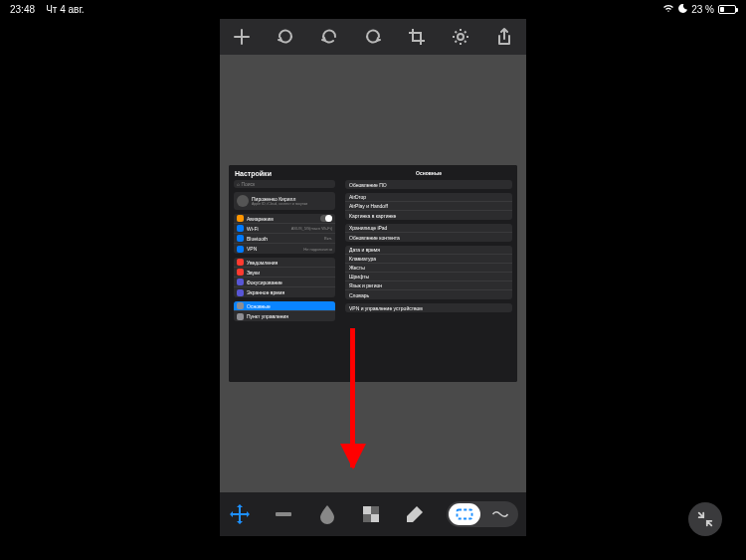 The image size is (746, 560). What do you see at coordinates (284, 201) in the screenshot?
I see `profile-row: Пироженко Кирилл Apple ID, iCloud, конте…` at bounding box center [284, 201].